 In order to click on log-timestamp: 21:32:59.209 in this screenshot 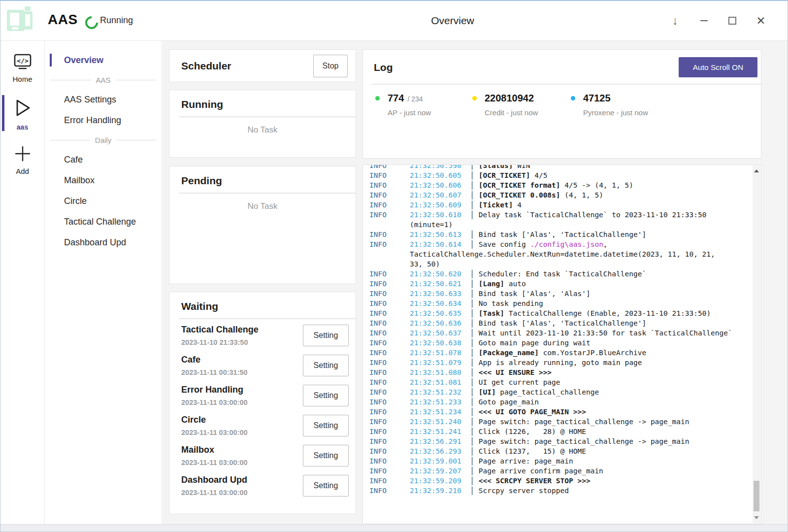, I will do `click(435, 481)`.